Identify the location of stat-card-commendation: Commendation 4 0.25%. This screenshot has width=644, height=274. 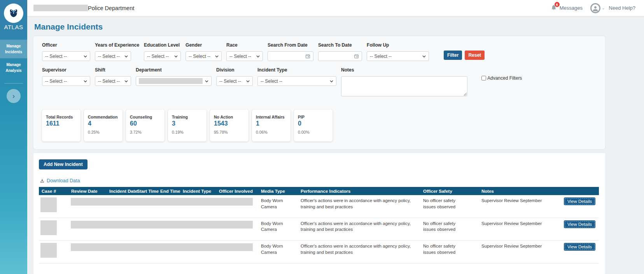
(103, 126).